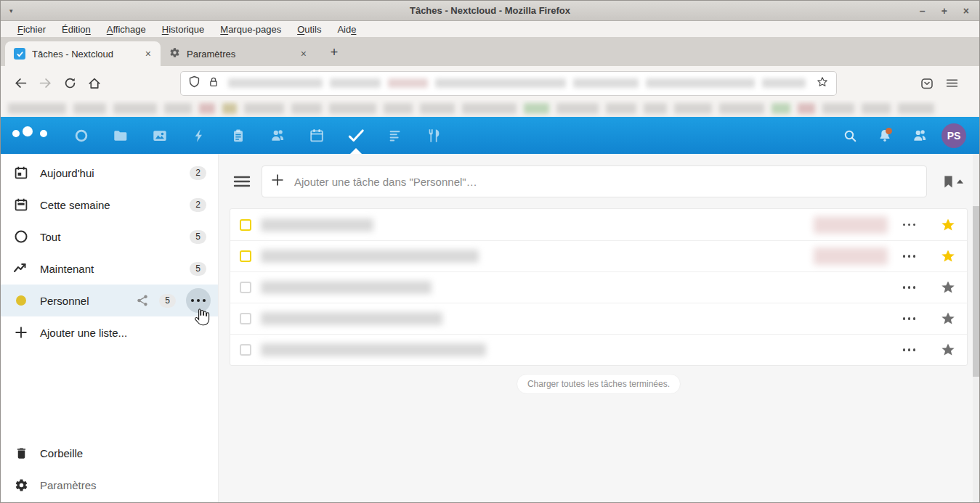  I want to click on nextcloud-logo, so click(32, 136).